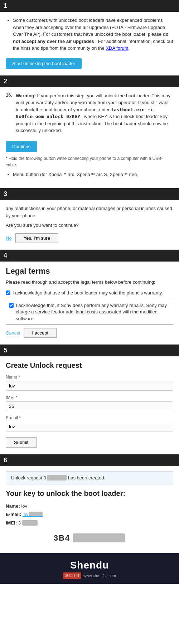  What do you see at coordinates (44, 64) in the screenshot?
I see `start-unlock-button: Start unlocking the boot loader` at bounding box center [44, 64].